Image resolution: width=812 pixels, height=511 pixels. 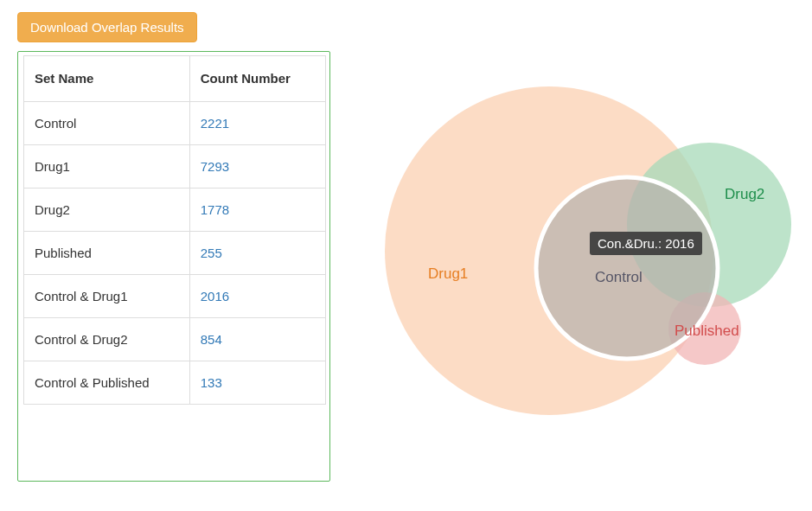 I want to click on cell-set-name: Control, so click(x=107, y=124).